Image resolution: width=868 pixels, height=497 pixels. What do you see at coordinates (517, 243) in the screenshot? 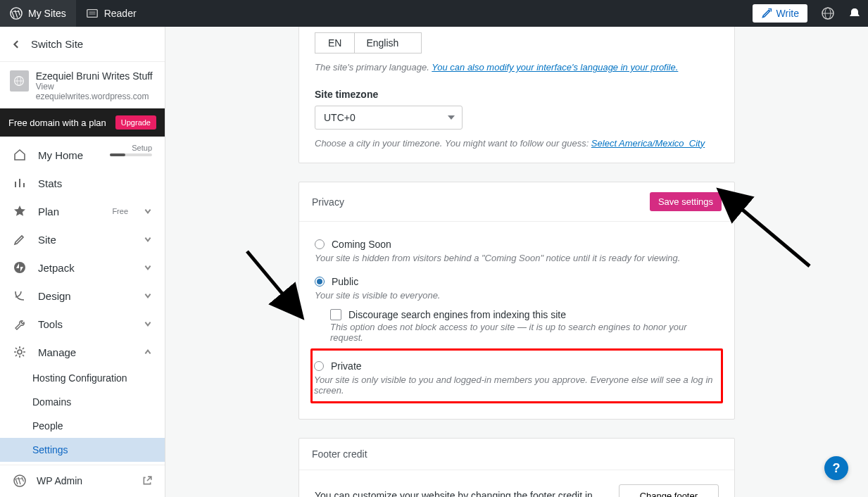
I see `radio-coming-soon: Coming Soon` at bounding box center [517, 243].